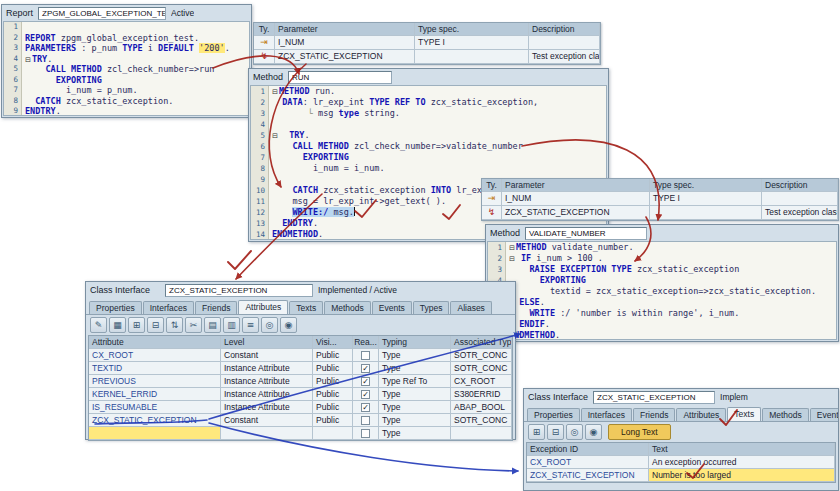 This screenshot has width=840, height=491. Describe the element at coordinates (366, 420) in the screenshot. I see `read-only-cell` at that location.